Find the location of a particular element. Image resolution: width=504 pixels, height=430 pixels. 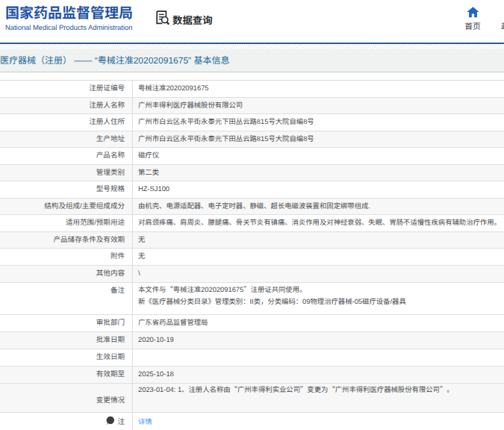

row-label: 其他内容 is located at coordinates (66, 274).